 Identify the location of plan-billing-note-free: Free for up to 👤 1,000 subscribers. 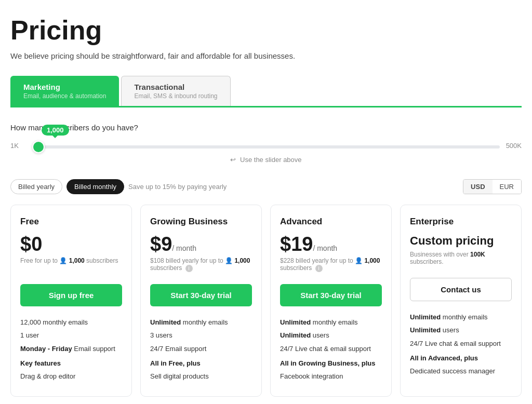
(71, 266).